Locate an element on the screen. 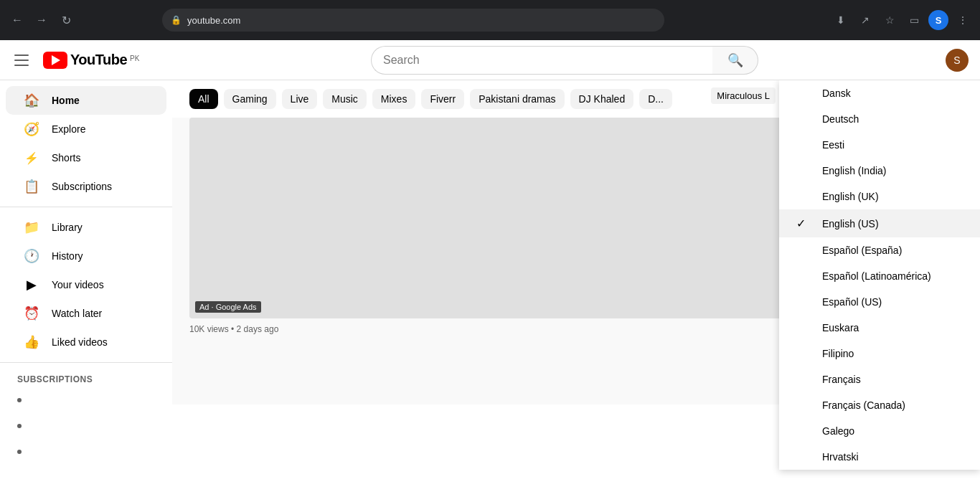  language-label-francais: Français is located at coordinates (892, 379).